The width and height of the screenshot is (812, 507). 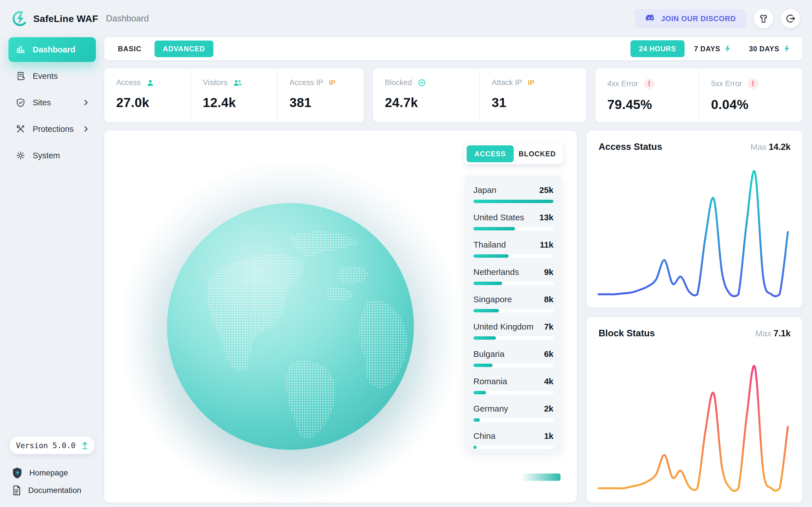 What do you see at coordinates (130, 49) in the screenshot?
I see `tab-basic: BASIC` at bounding box center [130, 49].